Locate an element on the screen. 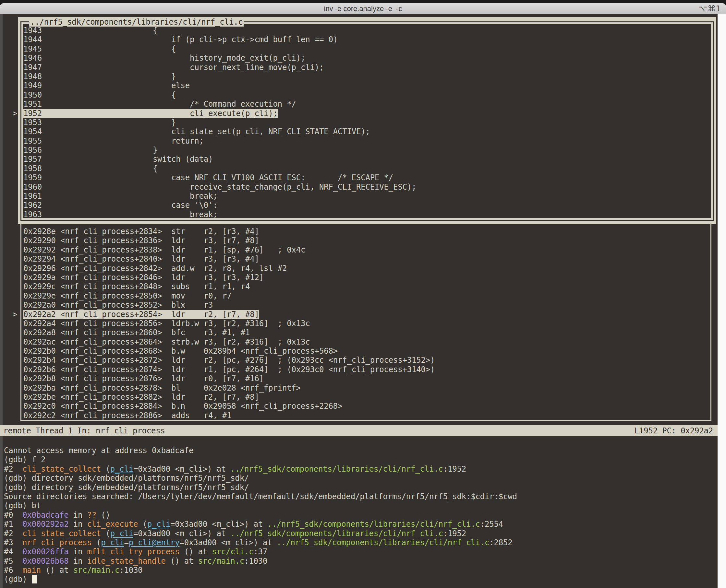 The width and height of the screenshot is (726, 588). console-text-segment: cli_execute is located at coordinates (113, 524).